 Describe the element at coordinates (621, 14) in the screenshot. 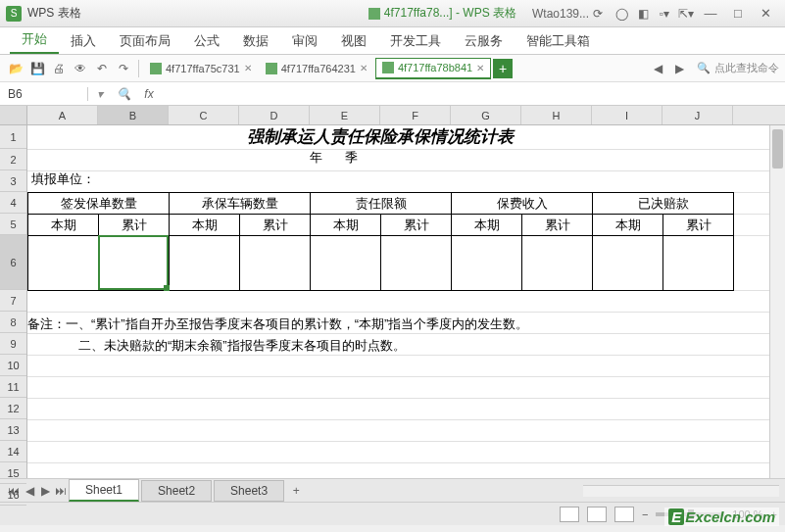

I see `help-icon: ◯` at that location.